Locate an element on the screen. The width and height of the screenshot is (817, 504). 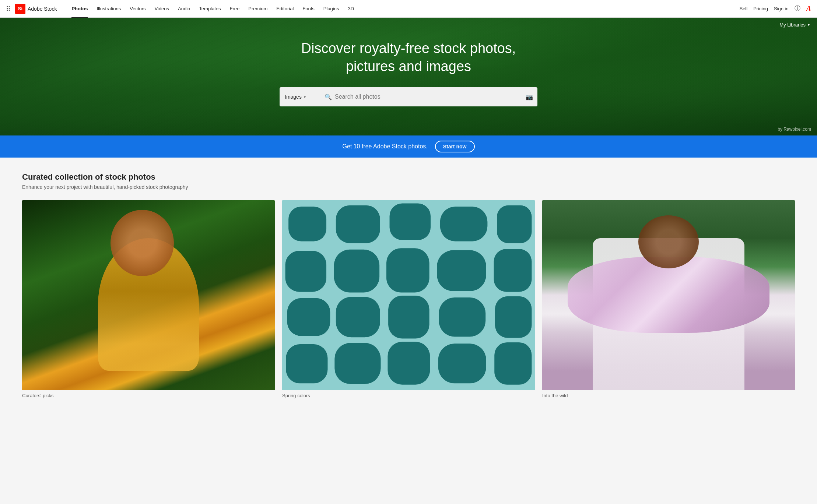
nav-link-fonts: Fonts is located at coordinates (309, 9).